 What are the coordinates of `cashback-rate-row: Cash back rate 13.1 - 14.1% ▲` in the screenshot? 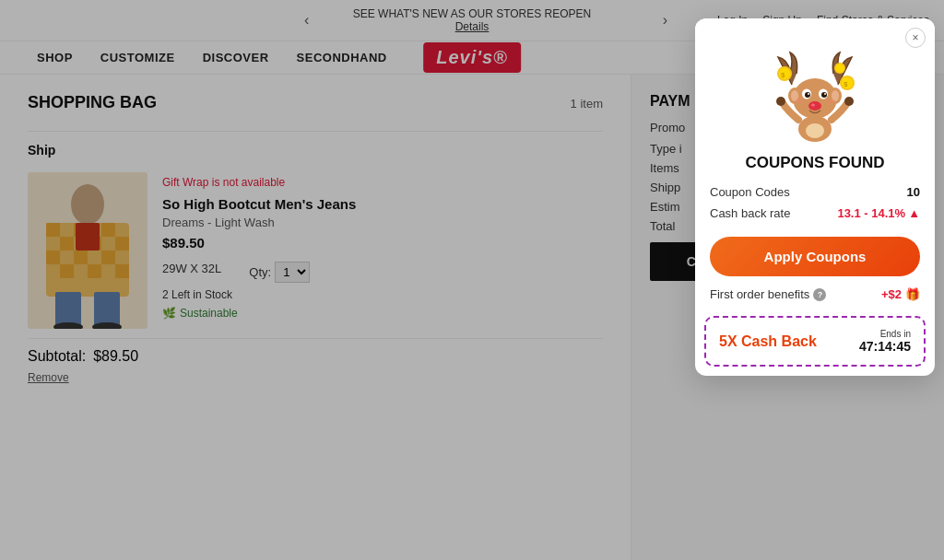 It's located at (815, 214).